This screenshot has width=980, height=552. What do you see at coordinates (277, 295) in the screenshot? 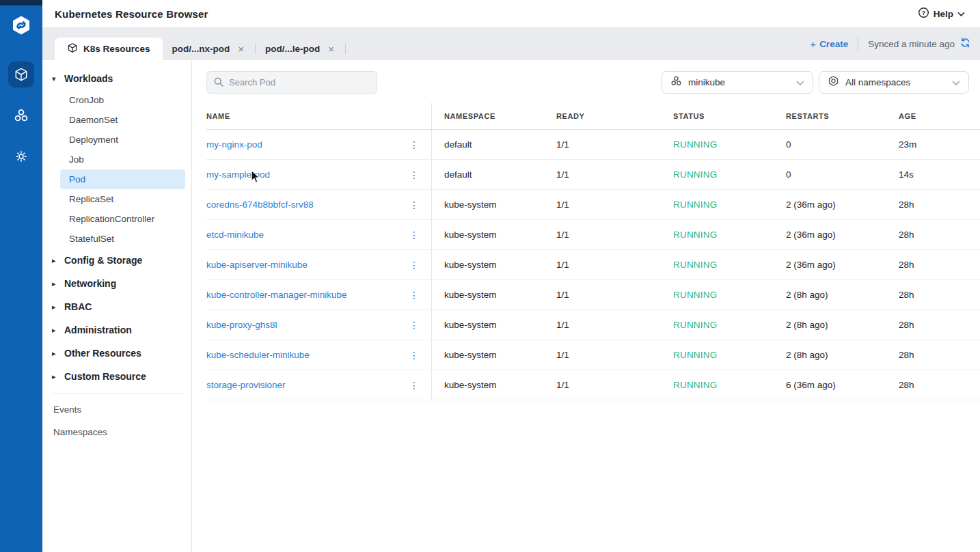
I see `pod-name-link: kube-controller-manager-minikube` at bounding box center [277, 295].